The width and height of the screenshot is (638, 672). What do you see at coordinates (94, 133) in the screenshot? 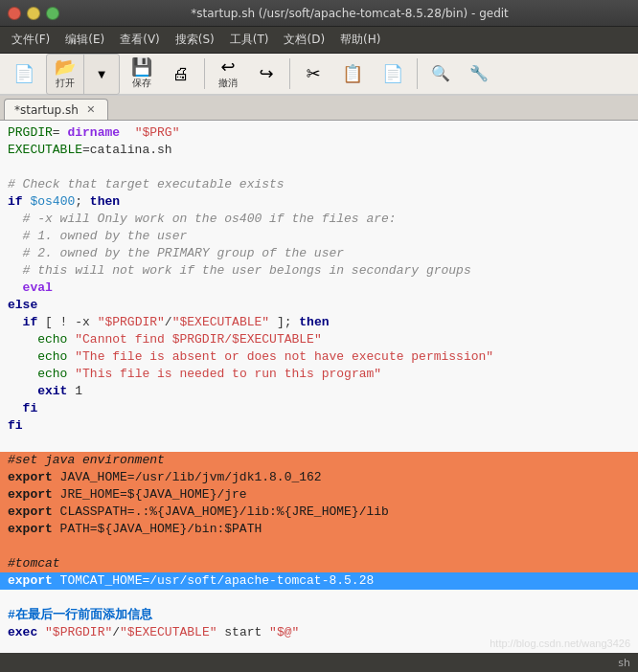
I see `code-content: PRGDIR= dirname "$PRG"` at bounding box center [94, 133].